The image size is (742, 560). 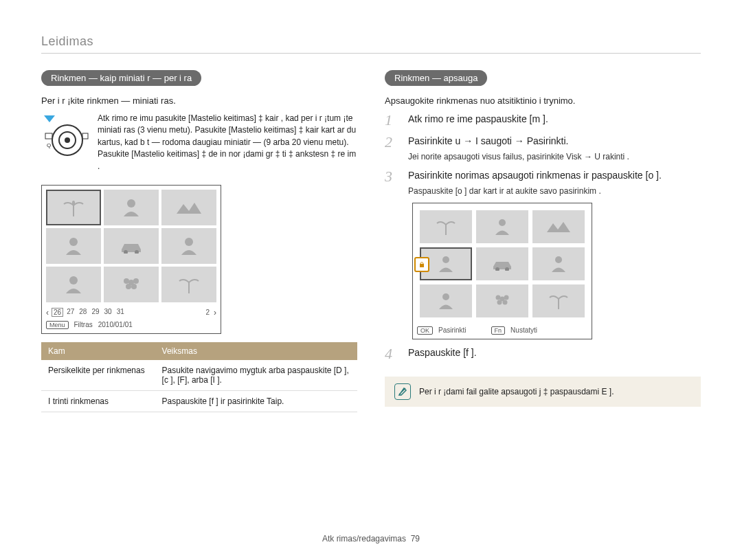 I want to click on day-cell: 31, so click(x=121, y=312).